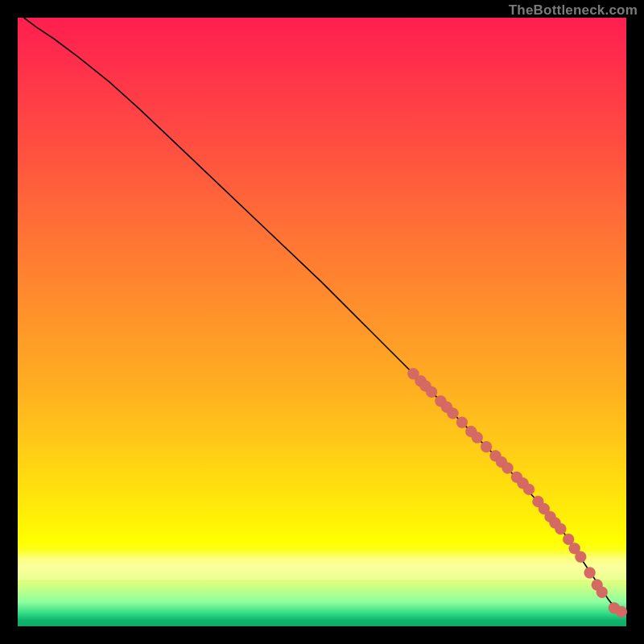 The image size is (644, 644). Describe the element at coordinates (573, 10) in the screenshot. I see `watermark-text: TheBottleneck.com` at that location.